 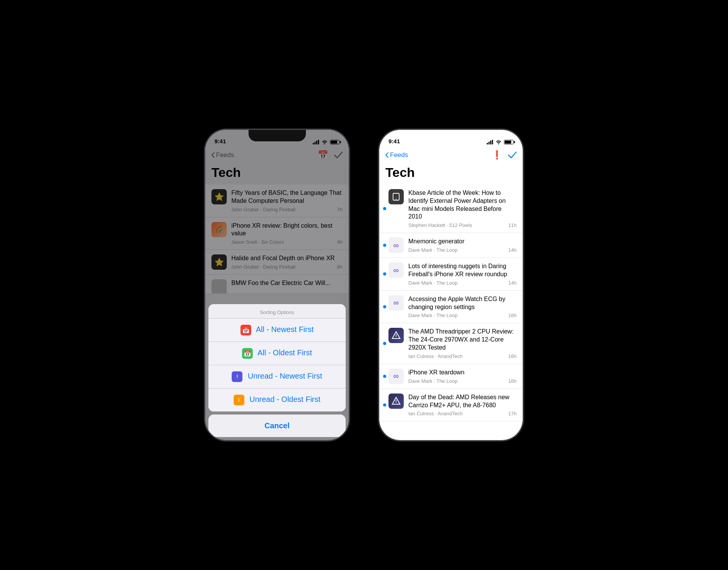 What do you see at coordinates (509, 142) in the screenshot?
I see `battery-icon-right` at bounding box center [509, 142].